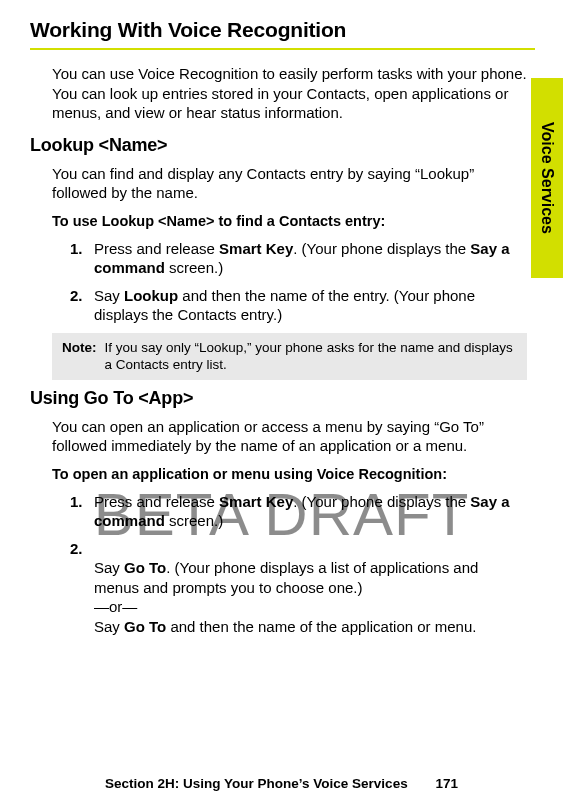  What do you see at coordinates (294, 221) in the screenshot?
I see `section-subhead: To use Lookup <Name> to find a Contacts …` at bounding box center [294, 221].